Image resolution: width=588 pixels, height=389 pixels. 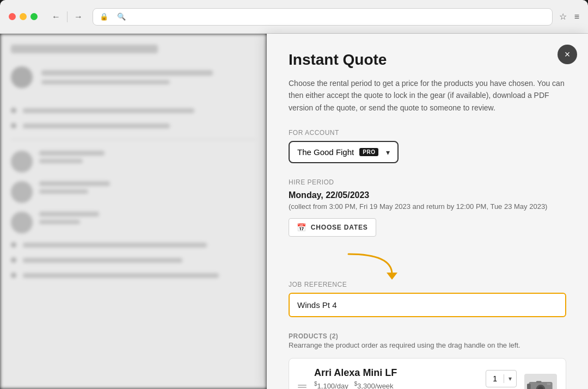 What do you see at coordinates (344, 152) in the screenshot?
I see `account-dropdown: The Good Fight PRO ▾` at bounding box center [344, 152].